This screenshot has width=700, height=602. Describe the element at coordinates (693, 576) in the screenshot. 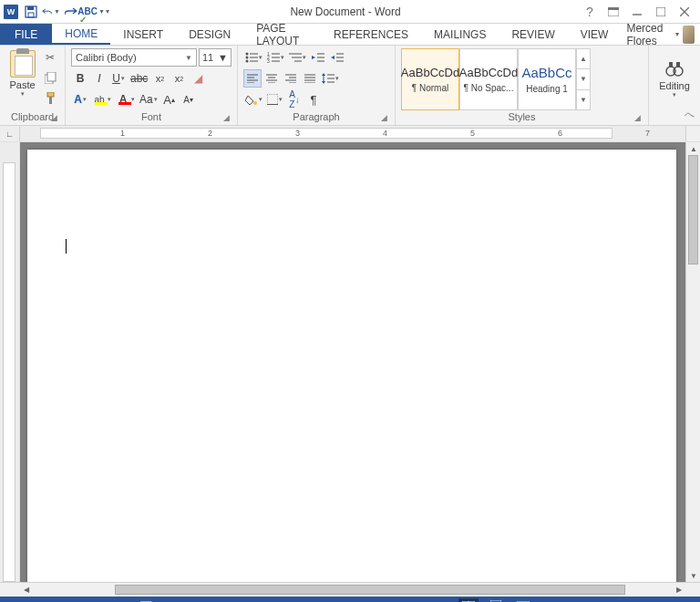

I see `scroll-down-button: ▼` at that location.